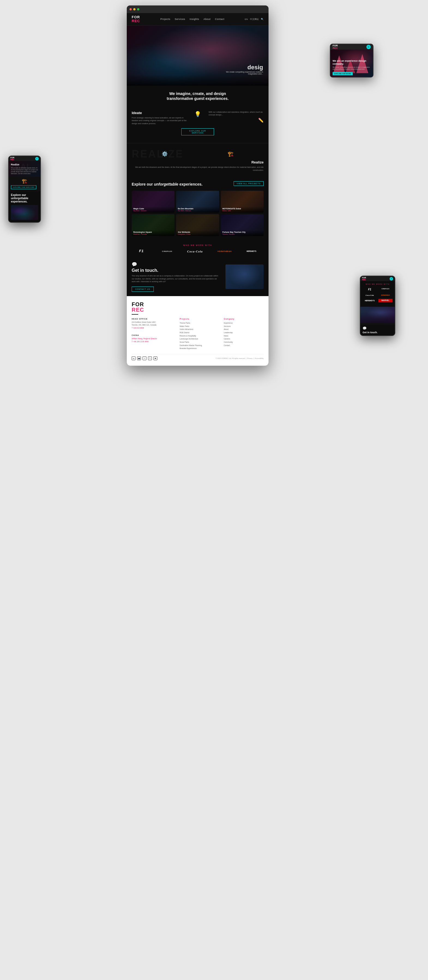 This screenshot has height=980, width=428. What do you see at coordinates (243, 225) in the screenshot?
I see `project-card-5: Fortune Bay Tourism City Toronto, Canada` at bounding box center [243, 225].